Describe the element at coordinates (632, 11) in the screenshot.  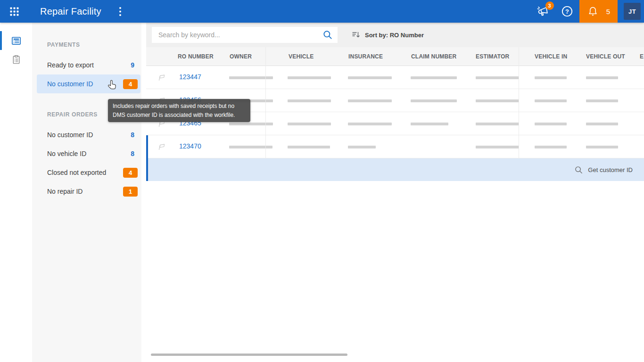
I see `user-avatar: JT` at that location.